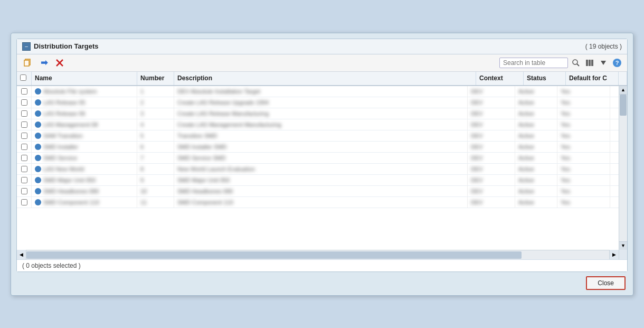  Describe the element at coordinates (592, 78) in the screenshot. I see `header-default: Default for C` at that location.